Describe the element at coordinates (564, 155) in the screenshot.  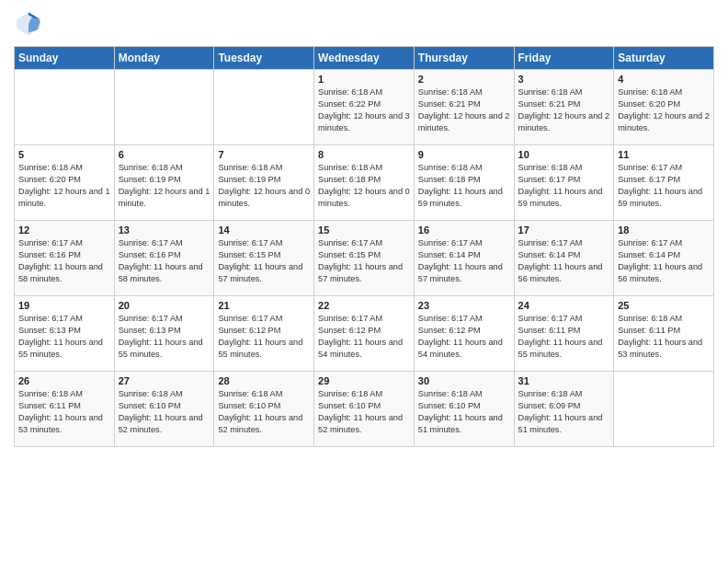
I see `day-number: 10` at that location.